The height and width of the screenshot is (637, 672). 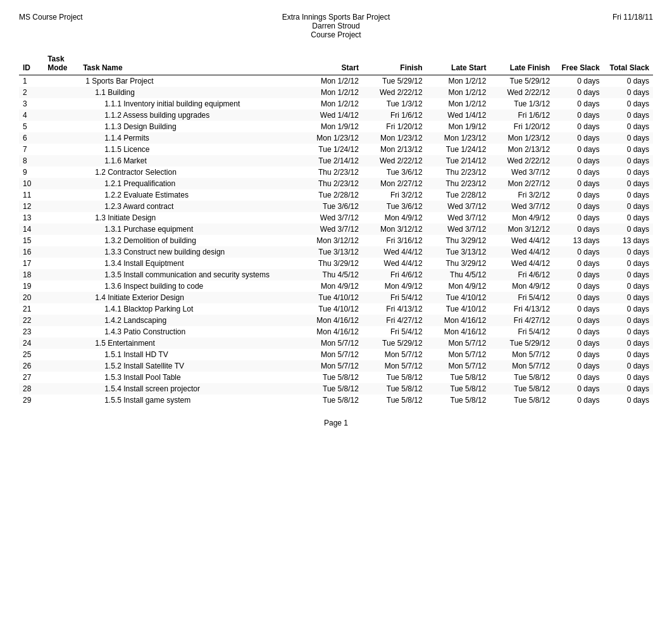 I want to click on cell-taskname: 1.2.1 Prequalification, so click(x=192, y=184).